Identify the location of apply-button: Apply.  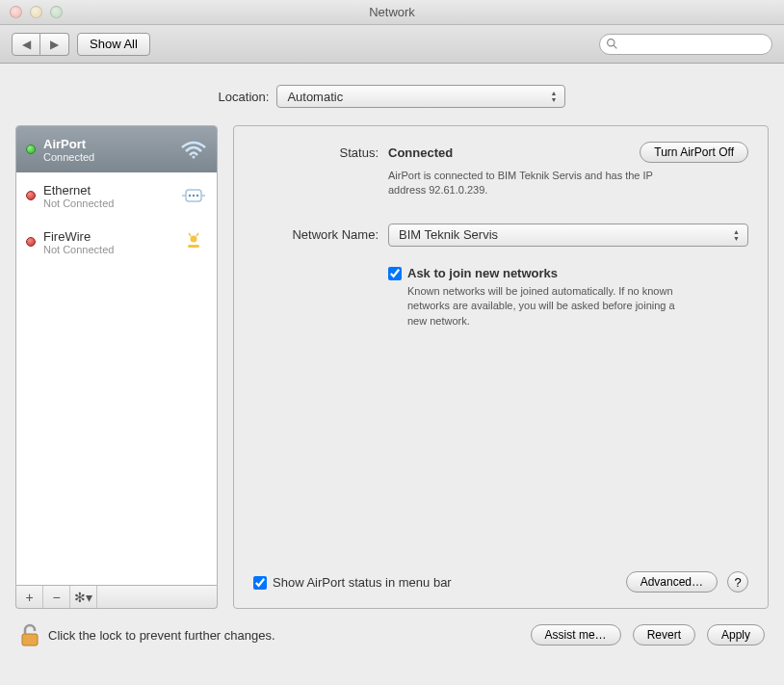
(736, 635).